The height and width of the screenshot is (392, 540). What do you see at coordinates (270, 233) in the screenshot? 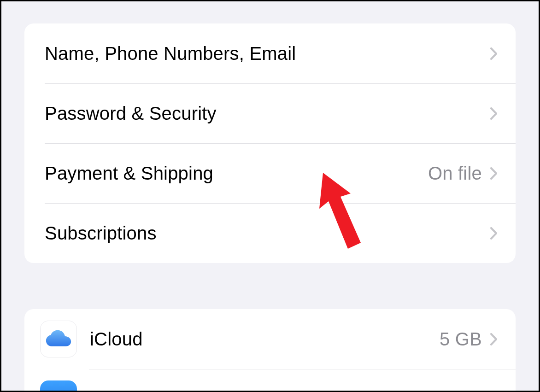
I see `subscriptions-row: Subscriptions` at bounding box center [270, 233].